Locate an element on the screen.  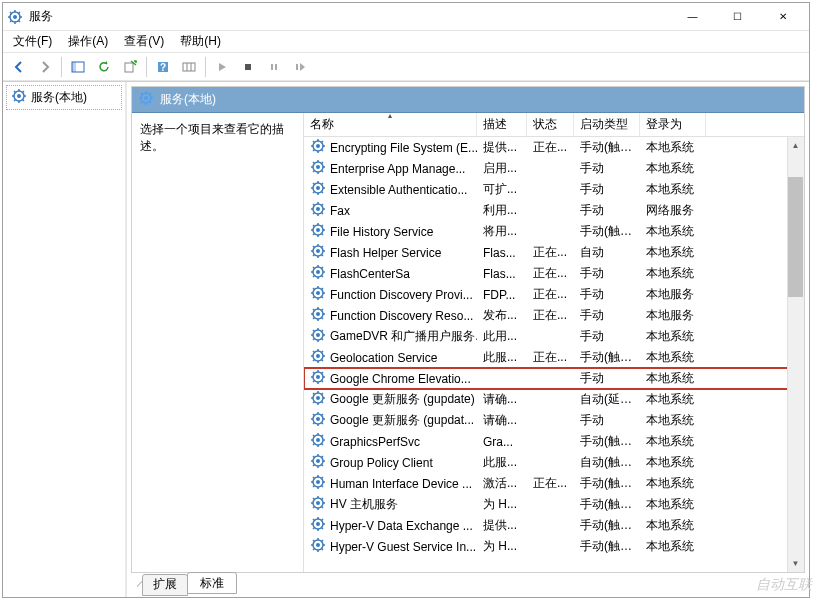
service-name: Flash Helper Service is located at coordinates (386, 253).